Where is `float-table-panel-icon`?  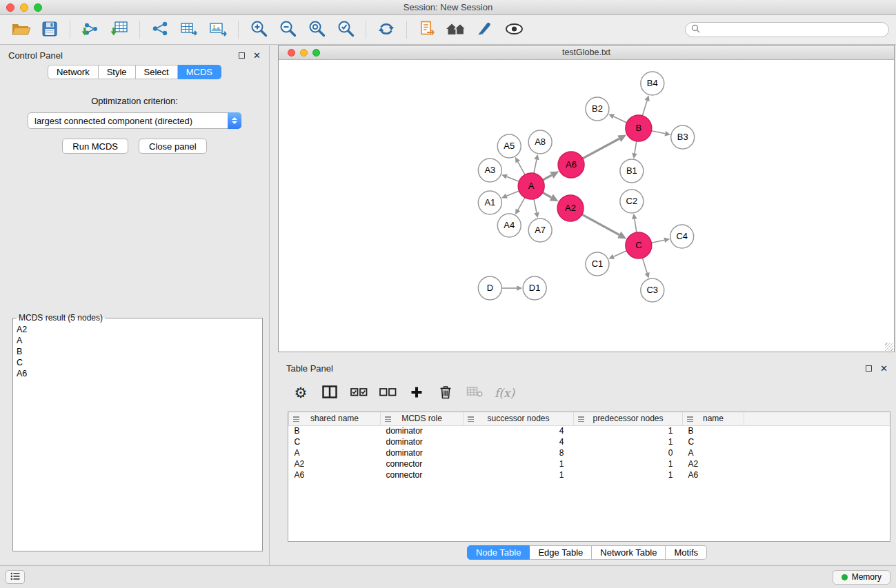
float-table-panel-icon is located at coordinates (869, 368).